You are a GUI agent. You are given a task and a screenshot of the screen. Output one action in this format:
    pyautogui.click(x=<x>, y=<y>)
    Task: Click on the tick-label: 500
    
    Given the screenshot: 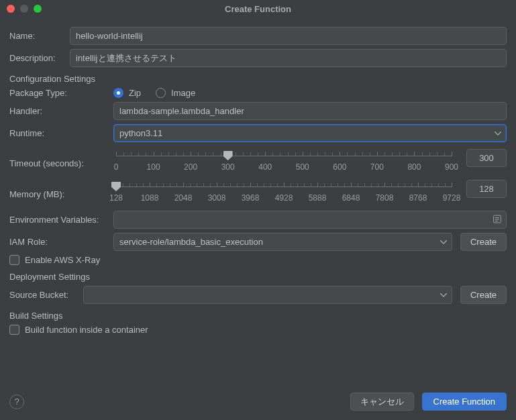 What is the action you would take?
    pyautogui.click(x=303, y=167)
    